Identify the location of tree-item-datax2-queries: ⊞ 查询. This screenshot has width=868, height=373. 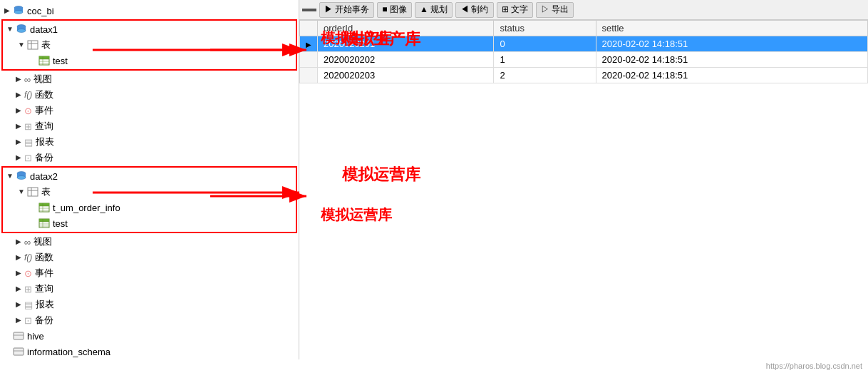
(150, 289).